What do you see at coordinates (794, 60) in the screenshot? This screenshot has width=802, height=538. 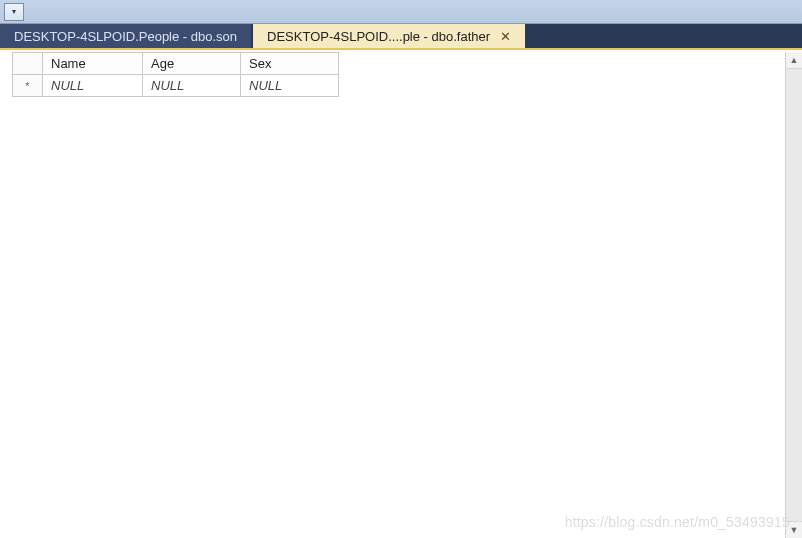 I see `scroll-up-icon: ▲` at bounding box center [794, 60].